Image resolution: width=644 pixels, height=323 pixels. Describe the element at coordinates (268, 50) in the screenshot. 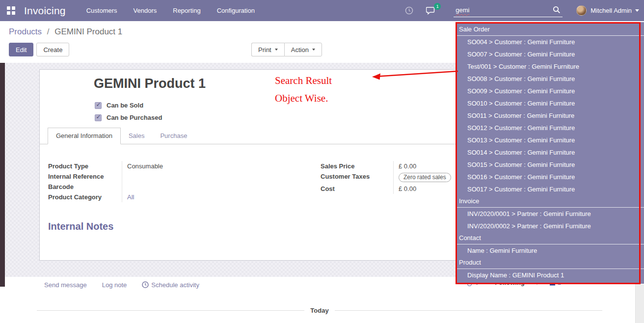

I see `print-dropdown-button: Print` at that location.